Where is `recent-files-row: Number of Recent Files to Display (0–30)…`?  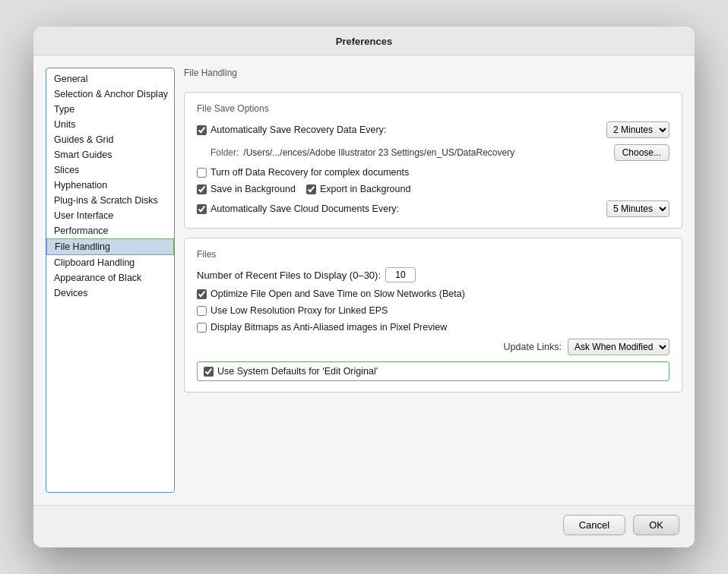
recent-files-row: Number of Recent Files to Display (0–30)… is located at coordinates (433, 275).